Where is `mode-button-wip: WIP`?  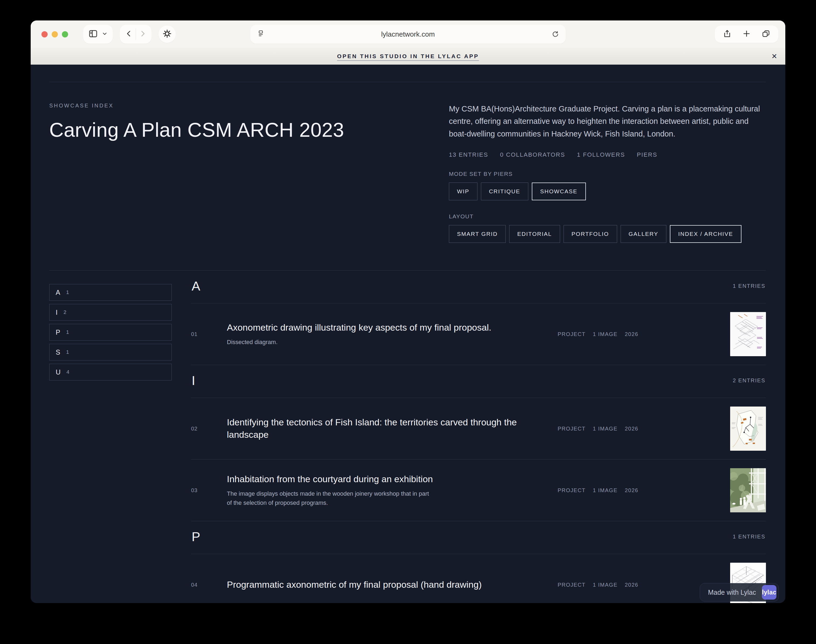
mode-button-wip: WIP is located at coordinates (463, 192).